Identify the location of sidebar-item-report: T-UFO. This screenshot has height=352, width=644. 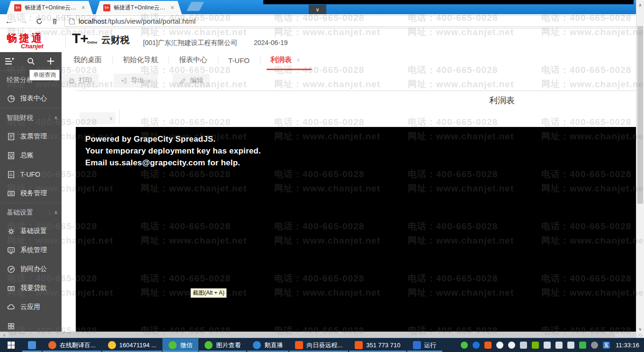
(31, 174).